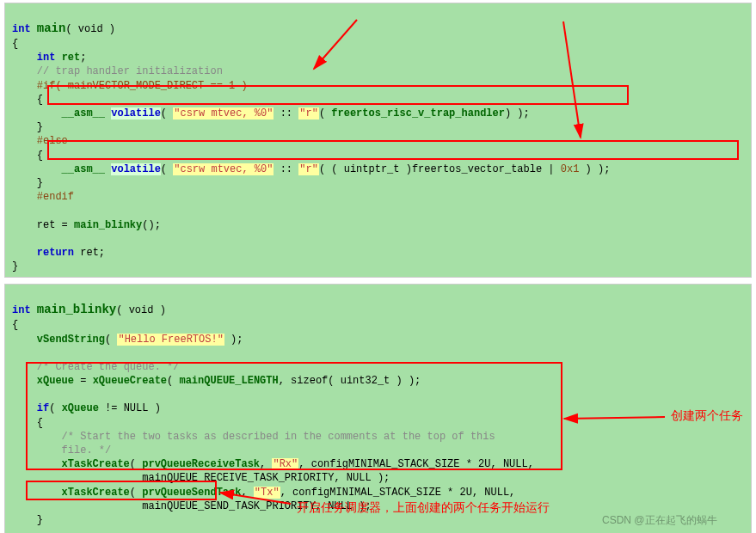 This screenshot has height=533, width=756. Describe the element at coordinates (55, 253) in the screenshot. I see `keyword-return: return` at that location.